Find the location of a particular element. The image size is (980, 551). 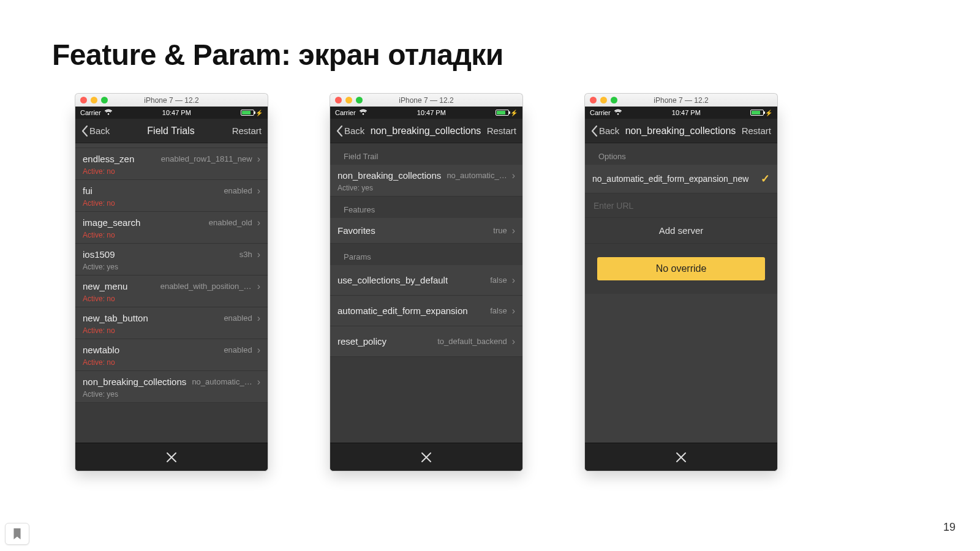

table-row: new_menuenabled_with_position_old›Active… is located at coordinates (172, 291).